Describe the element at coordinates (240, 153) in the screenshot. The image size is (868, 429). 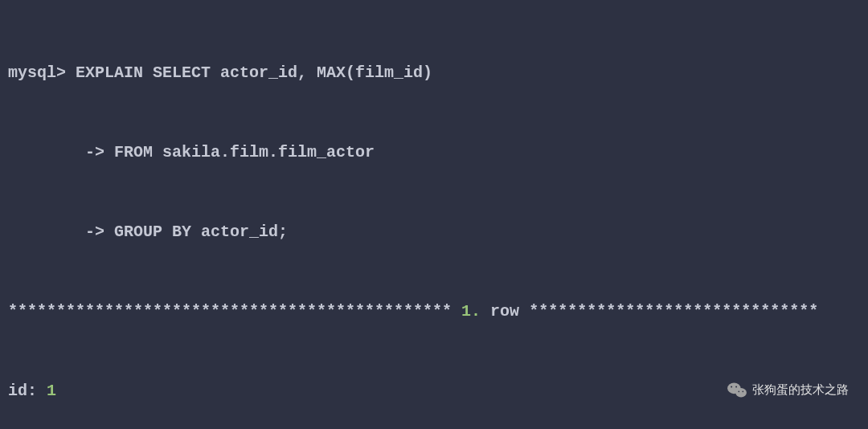
I see `query-text-2: FROM sakila.film.film_actor` at that location.